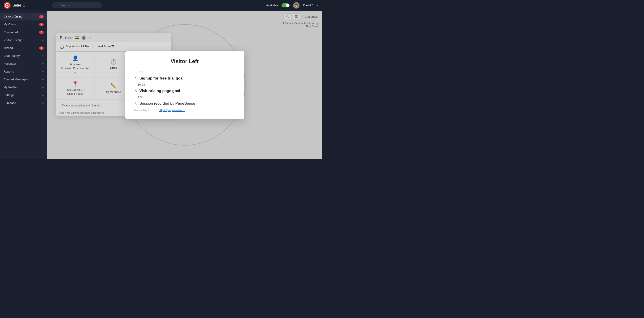 The width and height of the screenshot is (644, 318). I want to click on recording-url: https://pagesense...., so click(172, 110).